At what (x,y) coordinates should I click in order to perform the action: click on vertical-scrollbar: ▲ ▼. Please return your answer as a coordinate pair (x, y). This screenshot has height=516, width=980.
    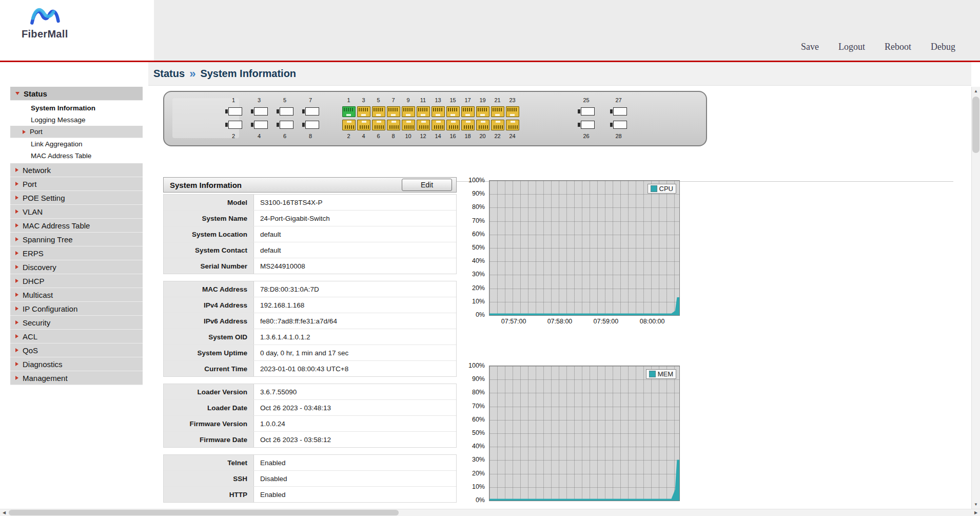
    Looking at the image, I should click on (976, 298).